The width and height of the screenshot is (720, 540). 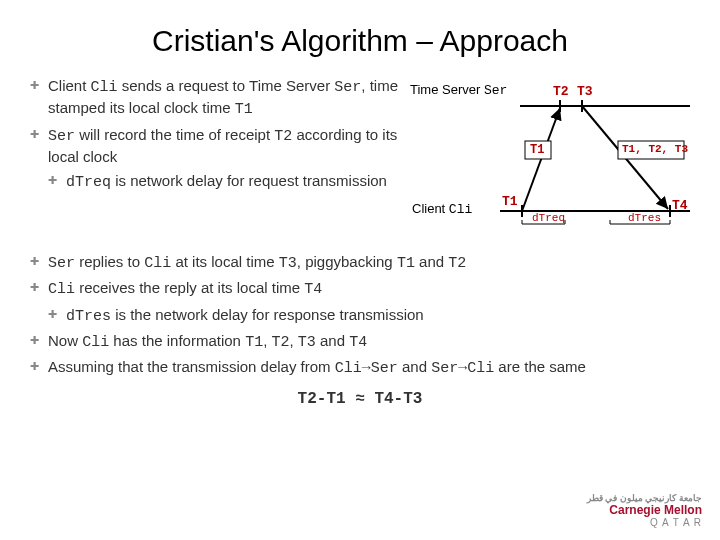 What do you see at coordinates (360, 342) in the screenshot?
I see `bullet-5: Now Cli has the information T1, T2, T3 a…` at bounding box center [360, 342].